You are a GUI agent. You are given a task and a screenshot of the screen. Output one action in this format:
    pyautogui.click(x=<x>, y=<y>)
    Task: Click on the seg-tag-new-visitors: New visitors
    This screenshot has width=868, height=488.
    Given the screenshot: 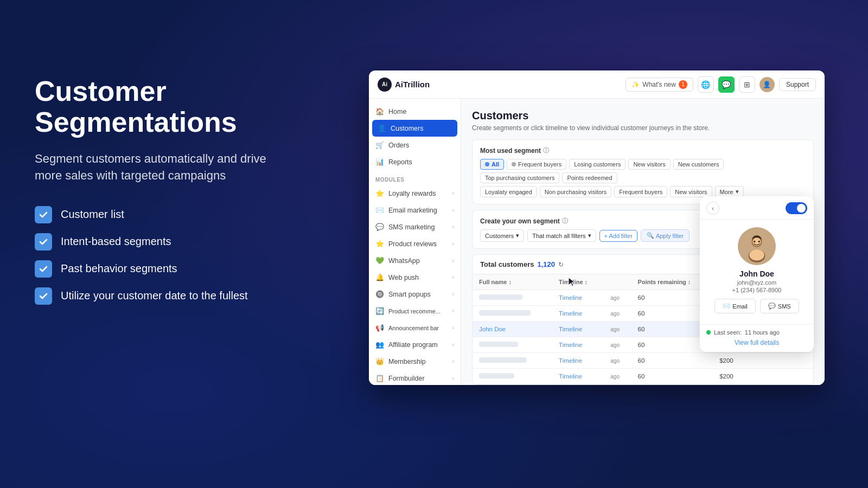 What is the action you would take?
    pyautogui.click(x=649, y=164)
    